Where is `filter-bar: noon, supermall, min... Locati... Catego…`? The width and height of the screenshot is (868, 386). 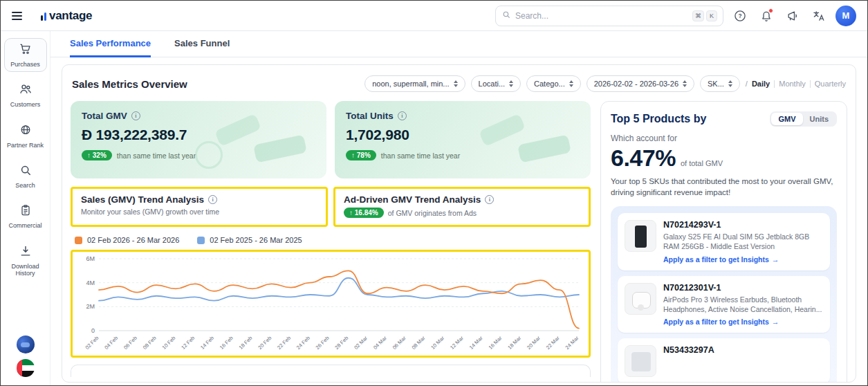
filter-bar: noon, supermall, min... Locati... Catego… is located at coordinates (605, 84).